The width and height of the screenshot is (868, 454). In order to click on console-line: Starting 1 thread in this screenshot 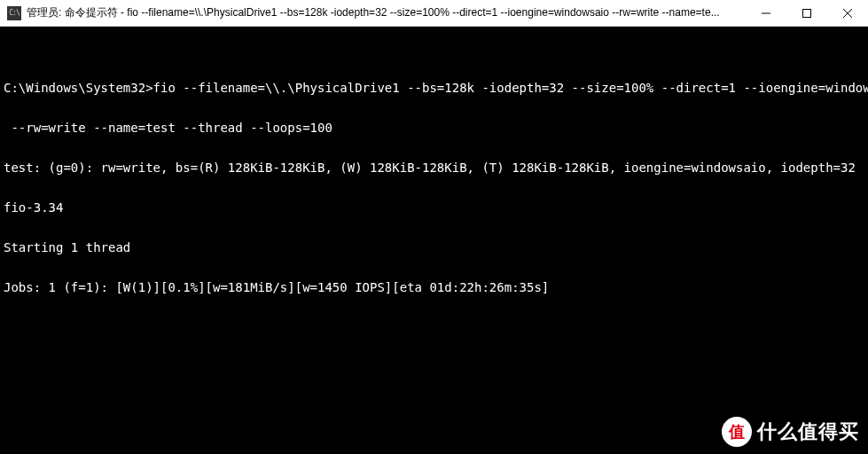, I will do `click(434, 248)`.